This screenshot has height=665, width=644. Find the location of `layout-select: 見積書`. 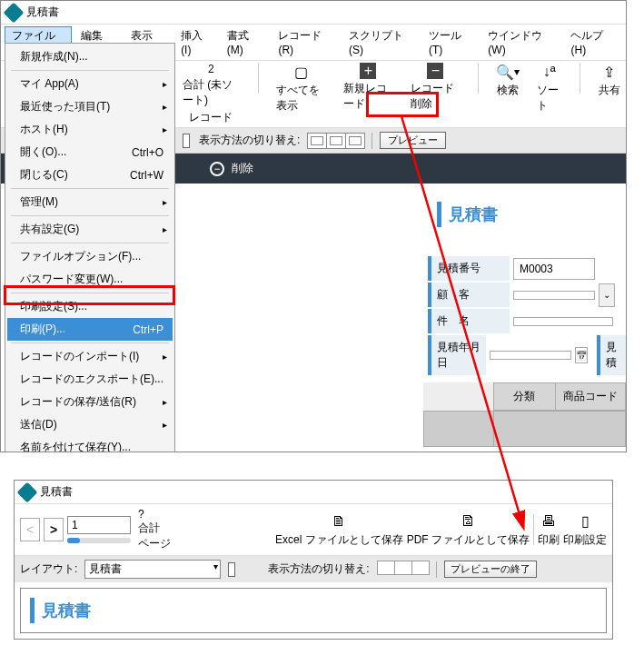

layout-select: 見積書 is located at coordinates (153, 569).